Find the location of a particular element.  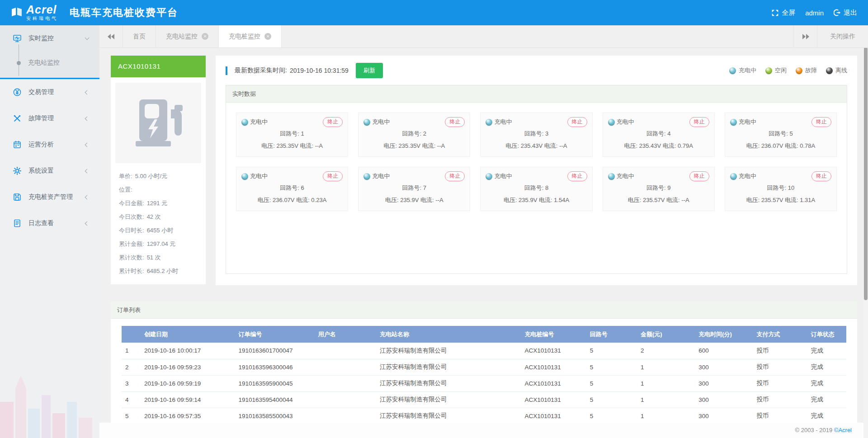

table-cell: 600 is located at coordinates (724, 351).